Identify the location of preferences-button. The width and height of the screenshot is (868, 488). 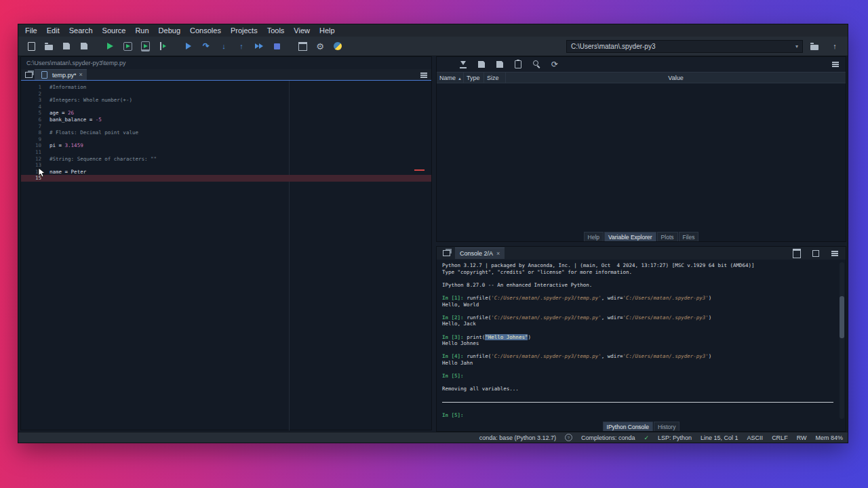
(320, 46).